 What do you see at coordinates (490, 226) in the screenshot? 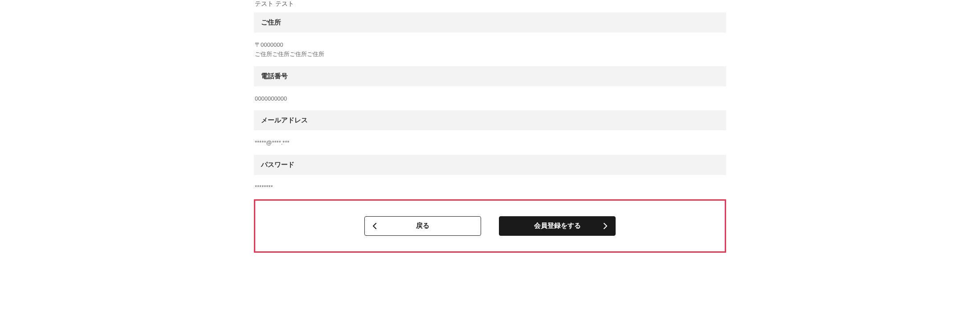
I see `button-area-highlight: 戻る 会員登録をする` at bounding box center [490, 226].